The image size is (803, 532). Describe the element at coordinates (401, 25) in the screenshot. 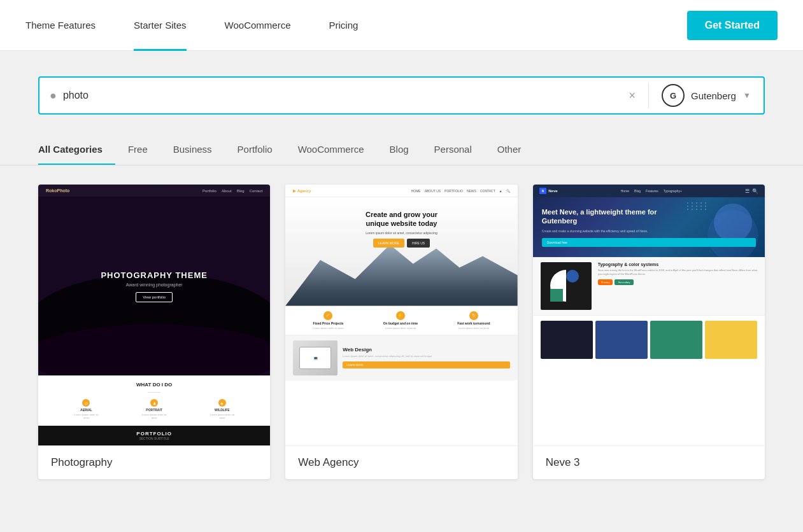

I see `main-nav: Theme Features Starter Sites WooCommerce…` at that location.